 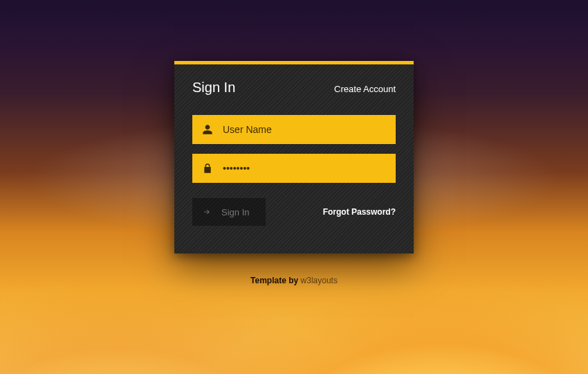 What do you see at coordinates (294, 130) in the screenshot?
I see `username-row` at bounding box center [294, 130].